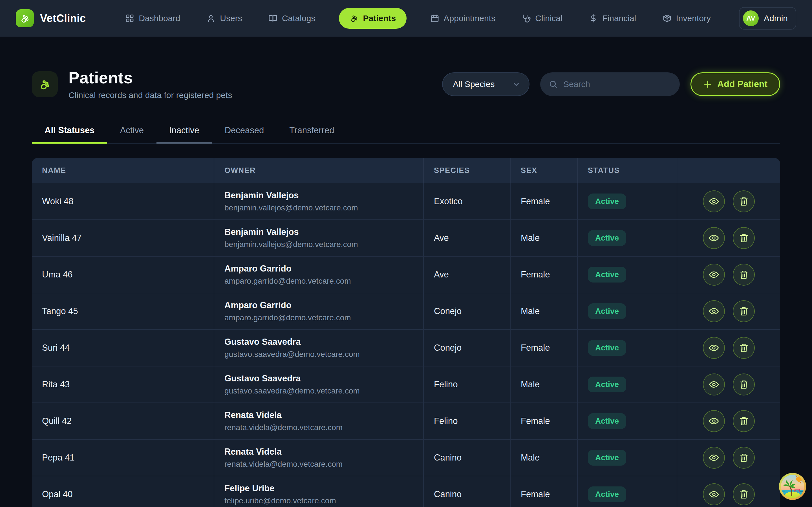 Image resolution: width=812 pixels, height=507 pixels. I want to click on nav-item-label: Financial, so click(619, 18).